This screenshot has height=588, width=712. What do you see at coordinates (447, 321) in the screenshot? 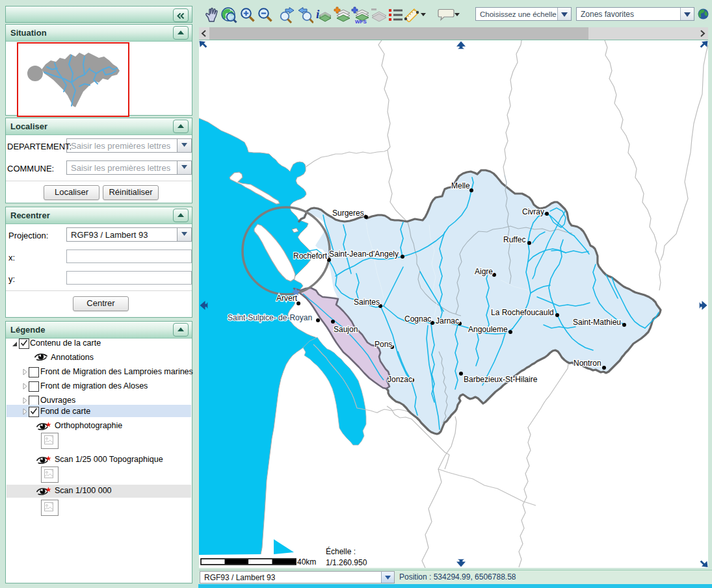
I see `svg-text: Jarnac` at bounding box center [447, 321].